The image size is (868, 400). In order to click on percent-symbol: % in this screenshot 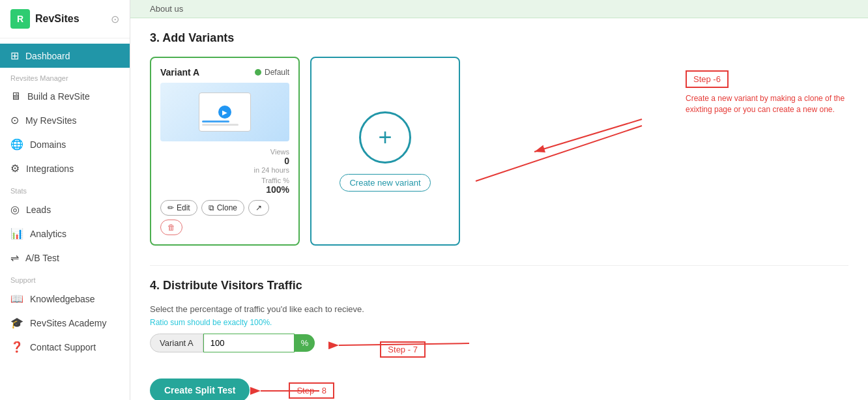, I will do `click(305, 343)`.